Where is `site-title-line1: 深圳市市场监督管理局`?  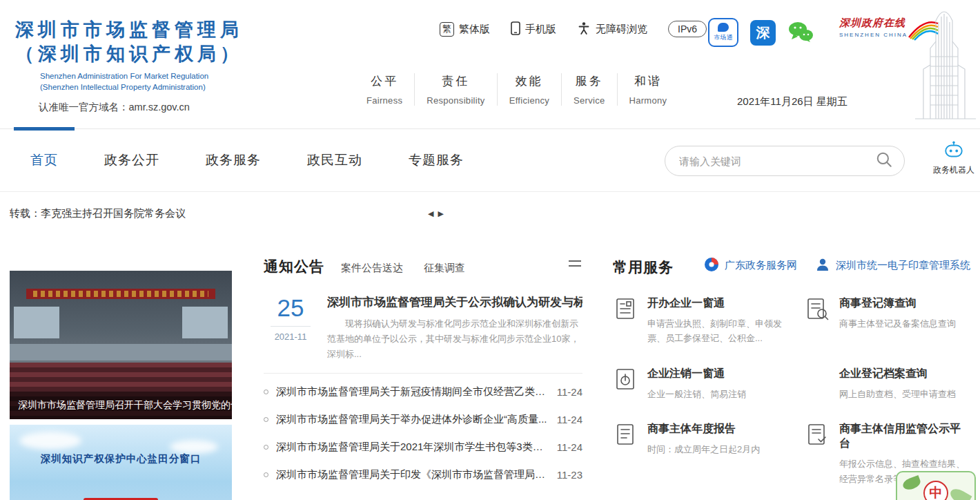 site-title-line1: 深圳市市场监督管理局 is located at coordinates (139, 30).